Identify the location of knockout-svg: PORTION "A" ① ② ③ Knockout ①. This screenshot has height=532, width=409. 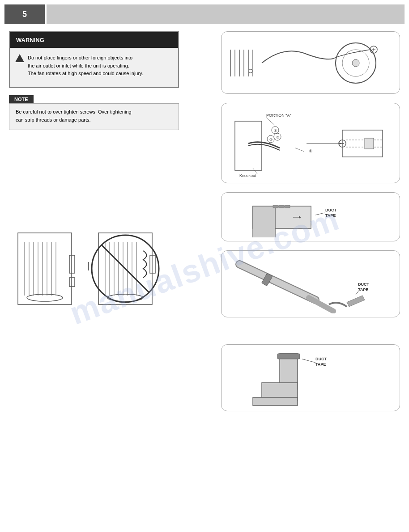
(309, 144).